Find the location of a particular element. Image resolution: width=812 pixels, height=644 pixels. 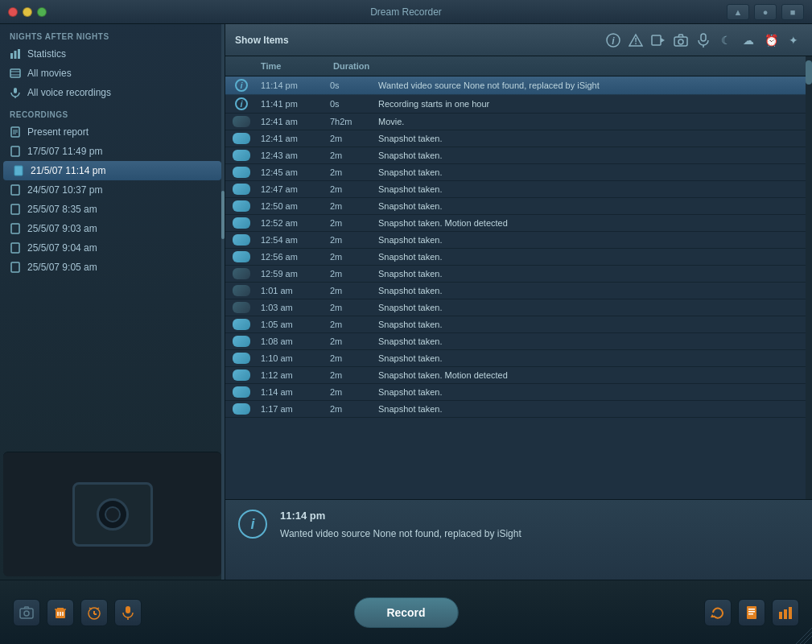

bar-chart-icon is located at coordinates (15, 54).